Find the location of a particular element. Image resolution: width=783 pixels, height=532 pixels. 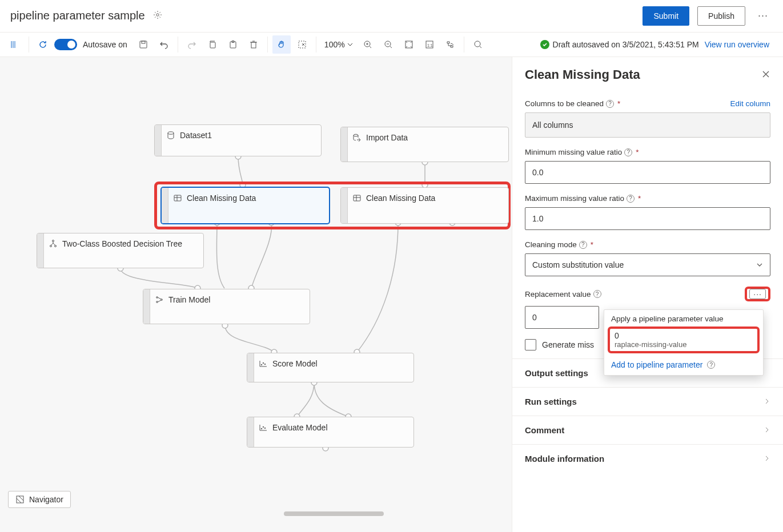

publish-button: Publish is located at coordinates (721, 16).